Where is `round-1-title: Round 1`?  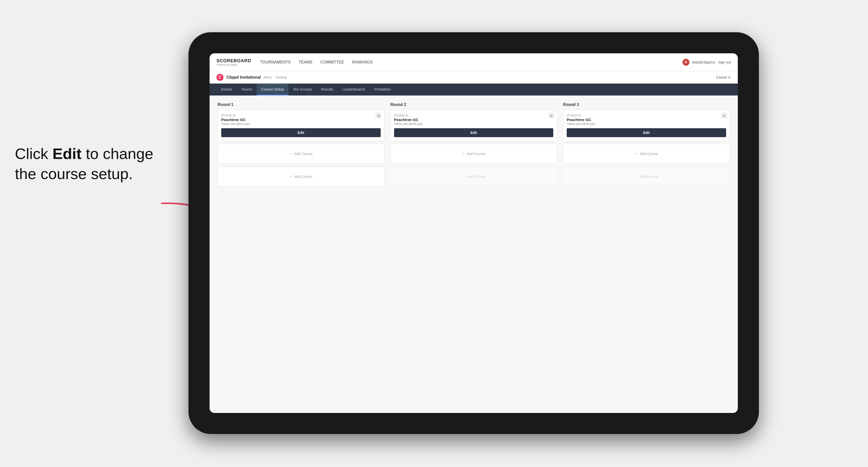 round-1-title: Round 1 is located at coordinates (301, 104).